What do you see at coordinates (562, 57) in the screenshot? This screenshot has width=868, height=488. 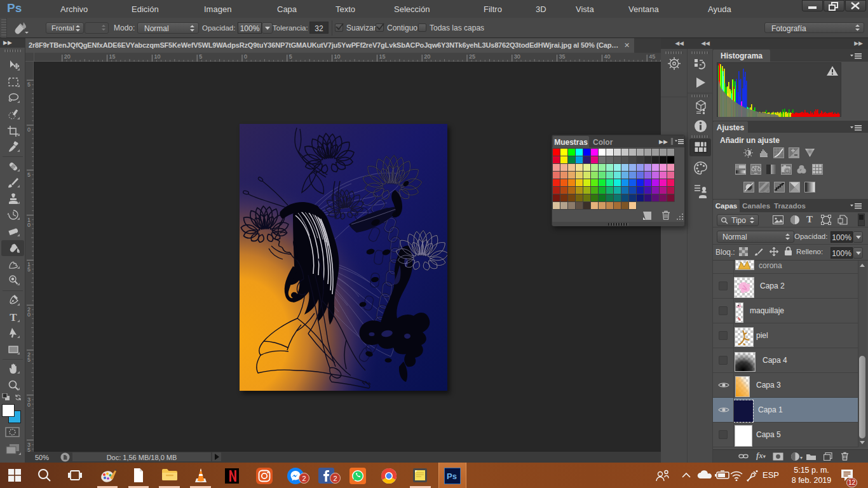 I see `svg-text: 35` at bounding box center [562, 57].